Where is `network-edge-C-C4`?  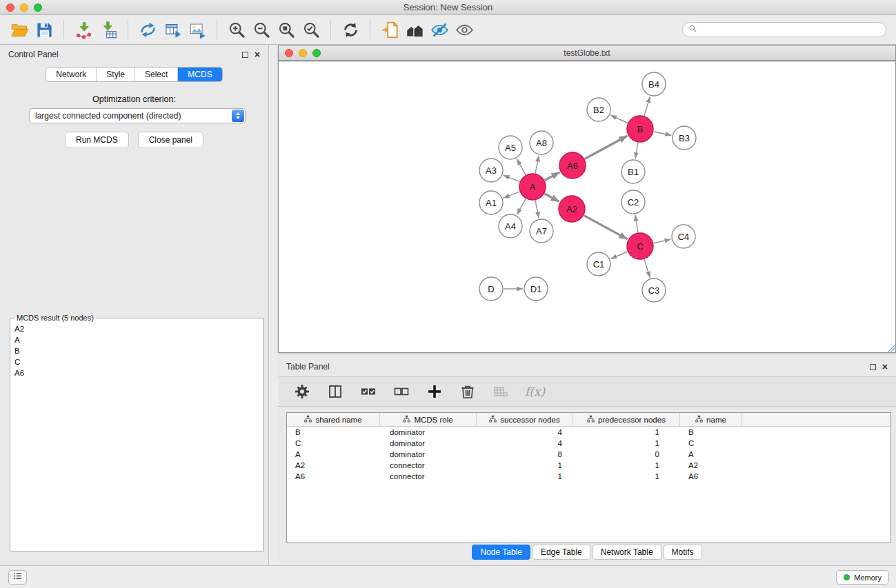
network-edge-C-C4 is located at coordinates (662, 241).